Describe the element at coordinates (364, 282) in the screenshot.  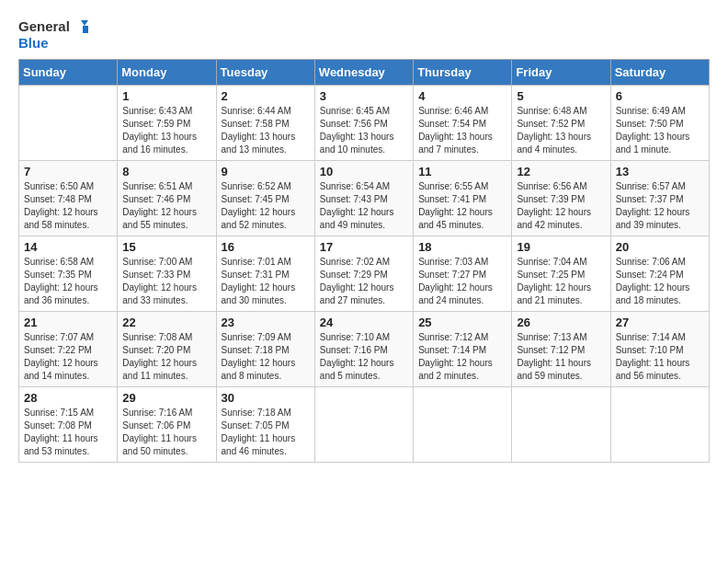
I see `day-info: Sunrise: 7:02 AMSunset: 7:29 PMDaylight:…` at that location.